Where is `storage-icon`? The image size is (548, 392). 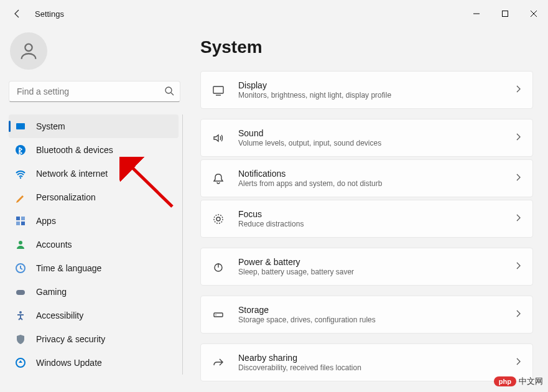
storage-icon is located at coordinates (218, 315).